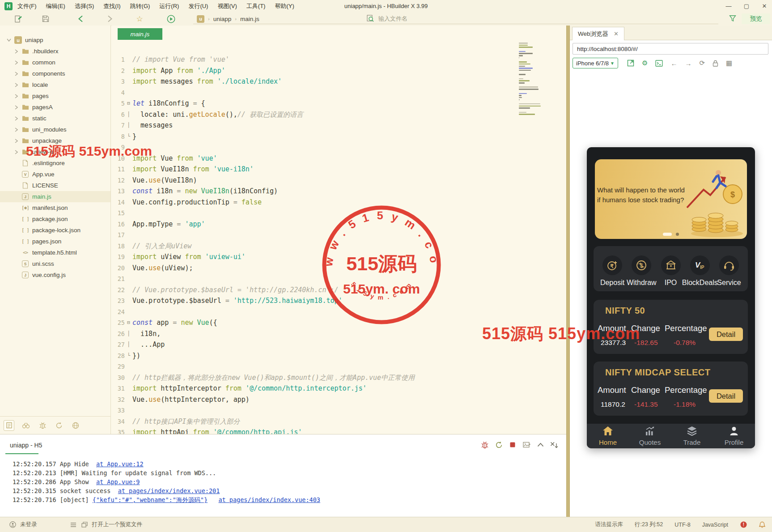  What do you see at coordinates (671, 273) in the screenshot?
I see `quick-item-ipo: IPO` at bounding box center [671, 273].